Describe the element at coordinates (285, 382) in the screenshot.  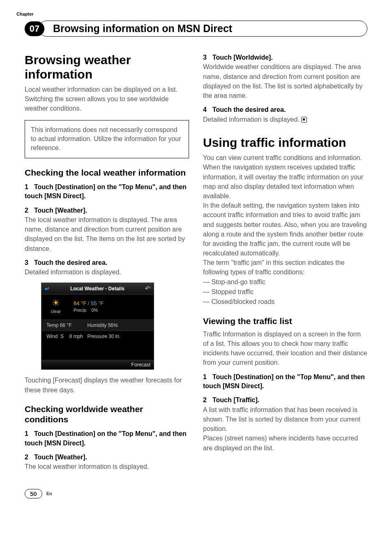
I see `step-1-traffic: 1Touch [Destination] on the "Top Menu", …` at that location.